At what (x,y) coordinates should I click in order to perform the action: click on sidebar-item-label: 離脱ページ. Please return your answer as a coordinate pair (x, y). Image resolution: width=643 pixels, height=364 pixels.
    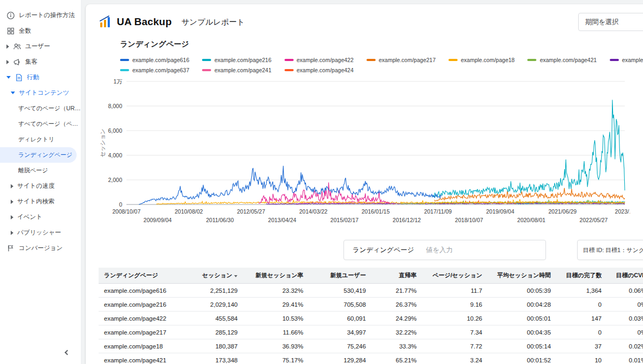
    Looking at the image, I should click on (33, 170).